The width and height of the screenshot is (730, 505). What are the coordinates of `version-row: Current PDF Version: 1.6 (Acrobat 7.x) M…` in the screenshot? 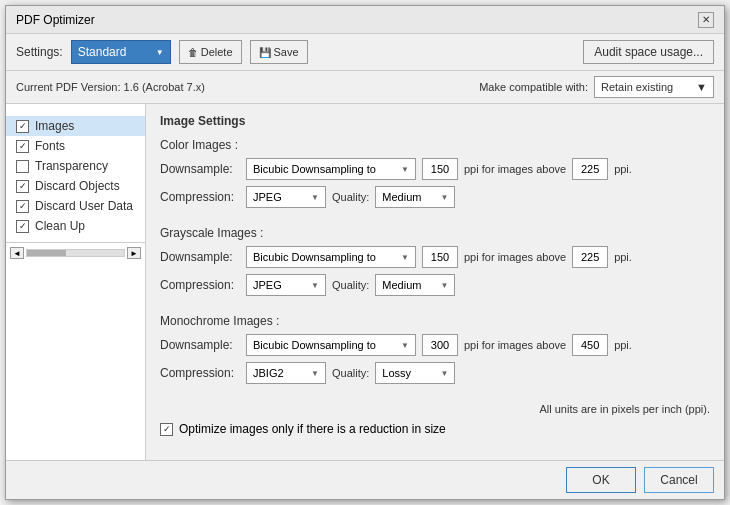 It's located at (365, 88).